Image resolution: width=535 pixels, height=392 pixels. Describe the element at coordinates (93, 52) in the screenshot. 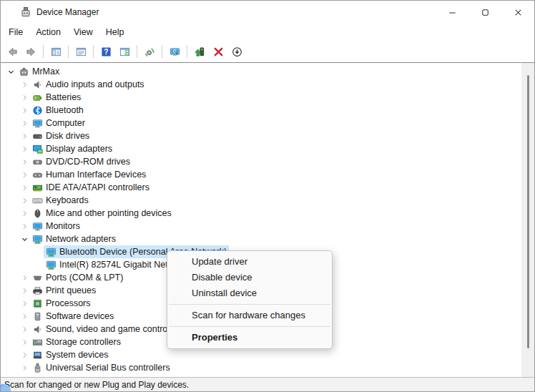

I see `toolbar-separator` at that location.